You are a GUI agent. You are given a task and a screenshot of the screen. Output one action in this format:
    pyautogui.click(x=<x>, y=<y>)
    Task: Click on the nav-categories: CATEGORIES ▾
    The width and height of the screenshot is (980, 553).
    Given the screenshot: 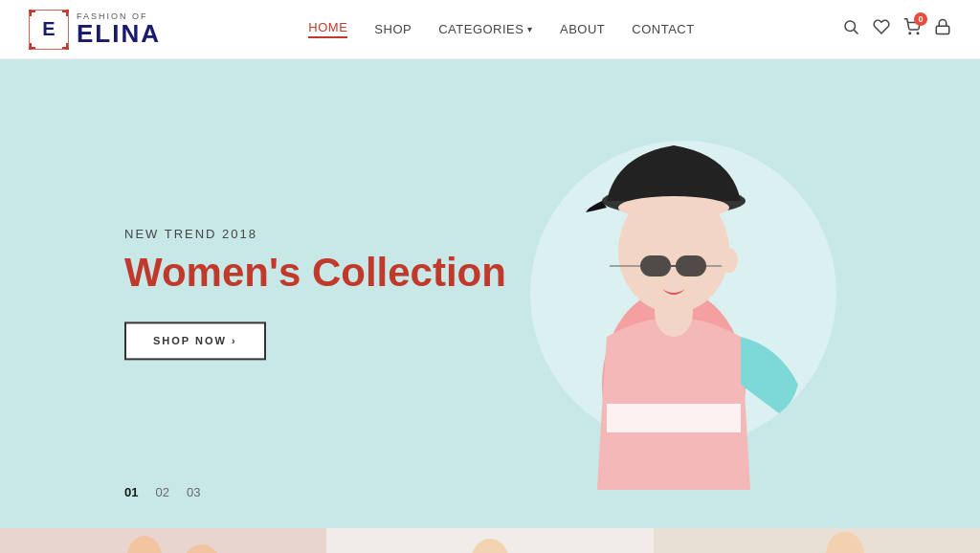 What is the action you would take?
    pyautogui.click(x=486, y=29)
    